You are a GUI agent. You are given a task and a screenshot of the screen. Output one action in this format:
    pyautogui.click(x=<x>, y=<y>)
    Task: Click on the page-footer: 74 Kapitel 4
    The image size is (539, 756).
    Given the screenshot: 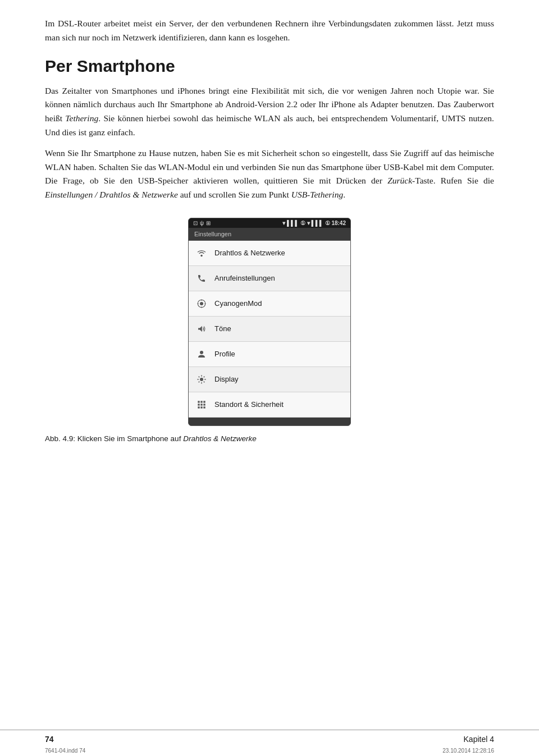 What is the action you would take?
    pyautogui.click(x=270, y=736)
    